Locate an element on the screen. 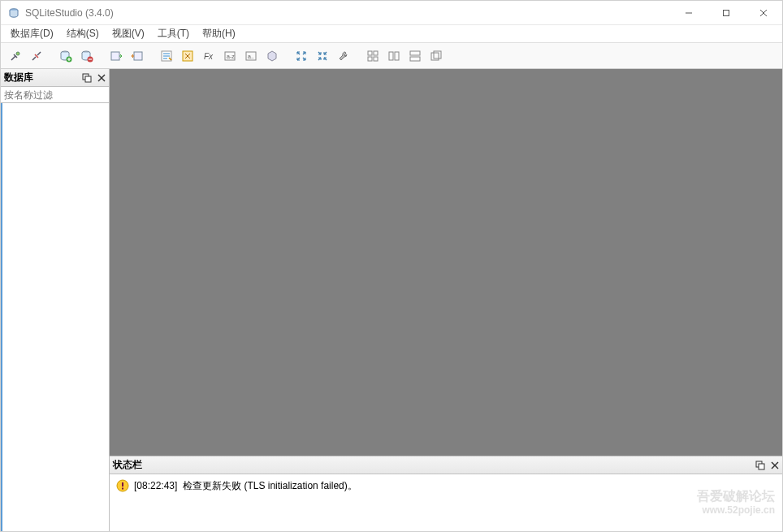 This screenshot has height=532, width=783. status-message: [08:22:43] 检查更新失败 (TLS initialization fa… is located at coordinates (245, 486).